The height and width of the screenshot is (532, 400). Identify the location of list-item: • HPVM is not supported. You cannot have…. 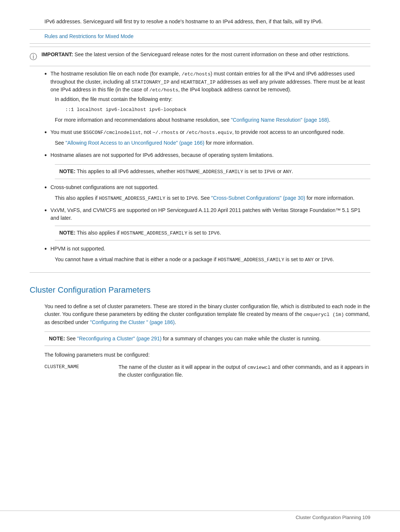
(207, 255).